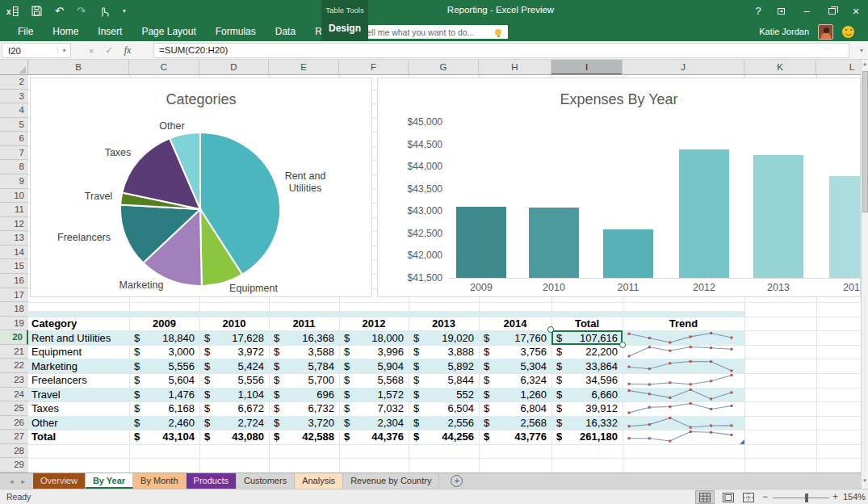 The width and height of the screenshot is (868, 504). What do you see at coordinates (36, 50) in the screenshot?
I see `name-box: I20 ▾` at bounding box center [36, 50].